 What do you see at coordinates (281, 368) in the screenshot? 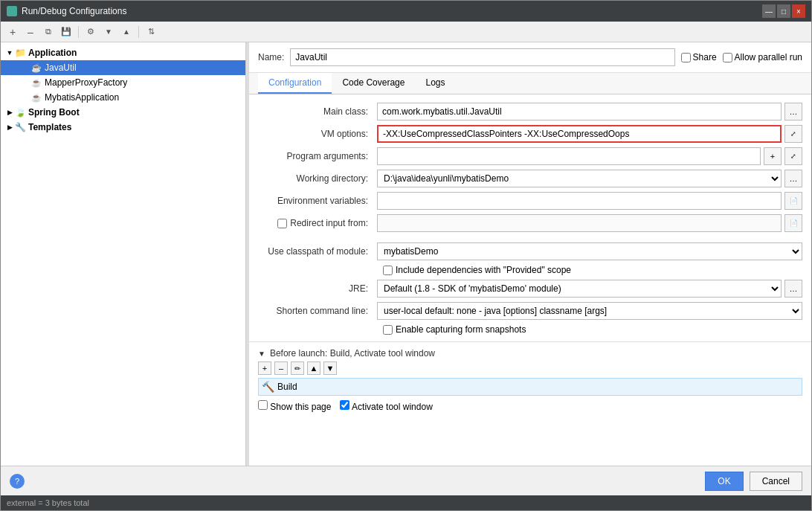
I see `before-launch-remove-button: –` at bounding box center [281, 368].